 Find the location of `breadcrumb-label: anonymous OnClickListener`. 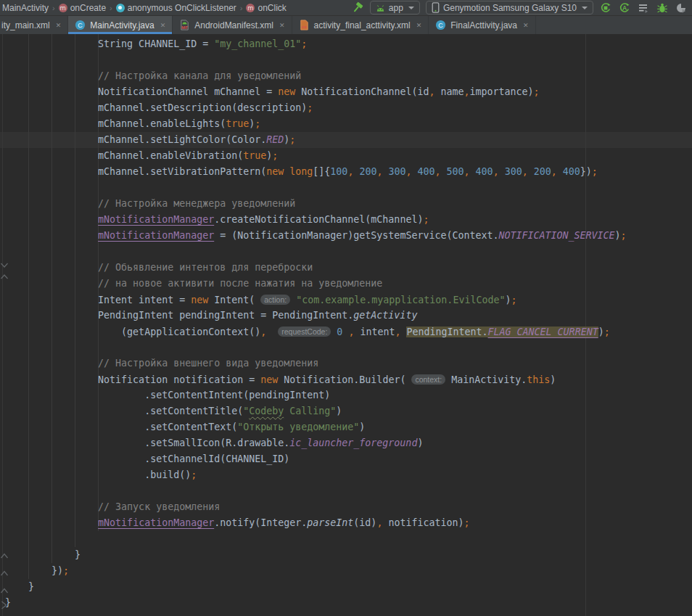

breadcrumb-label: anonymous OnClickListener is located at coordinates (182, 8).